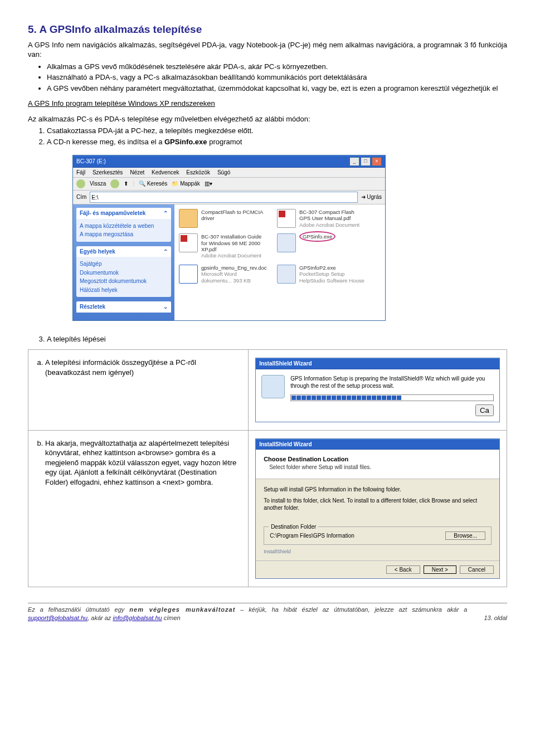  Describe the element at coordinates (138, 390) in the screenshot. I see `step-a-text: A telepítési információk összegyűjtése a…` at that location.